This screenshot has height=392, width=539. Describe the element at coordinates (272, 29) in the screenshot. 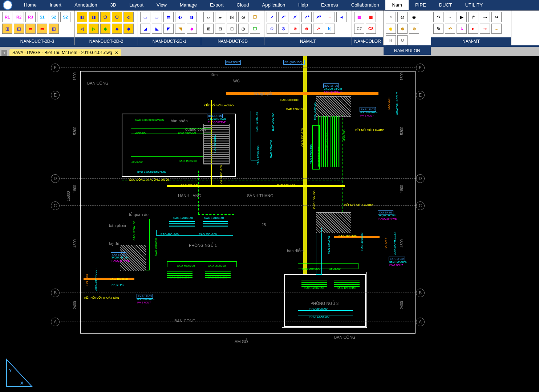

I see `ribbon-button: ⊙` at that location.